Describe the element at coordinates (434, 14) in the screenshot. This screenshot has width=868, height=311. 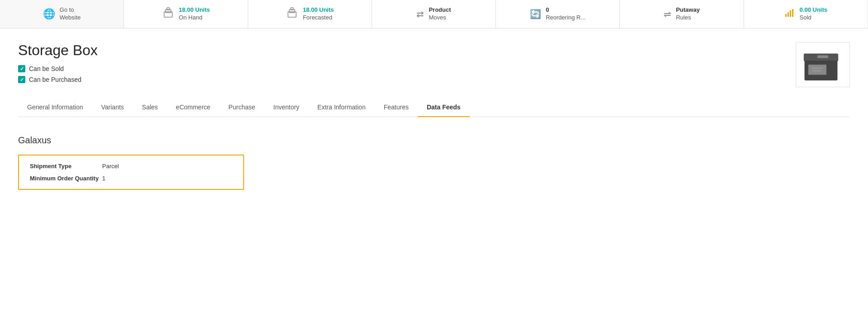
I see `stat-product-moves: ⇄ Product Moves` at that location.